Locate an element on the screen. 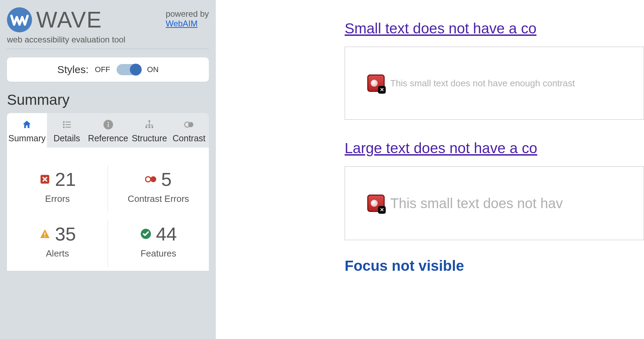  tabs: Summary Details Reference Structure Cont… is located at coordinates (108, 130).